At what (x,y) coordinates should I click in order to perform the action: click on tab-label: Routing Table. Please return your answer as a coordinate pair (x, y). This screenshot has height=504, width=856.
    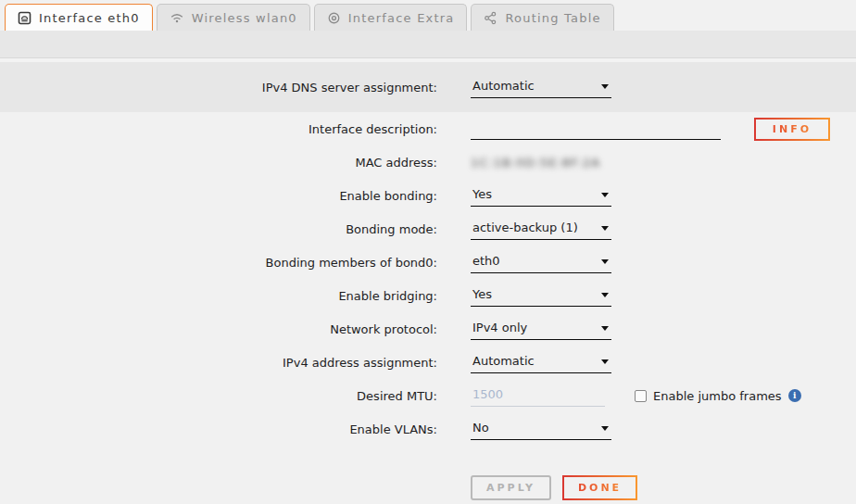
    Looking at the image, I should click on (552, 19).